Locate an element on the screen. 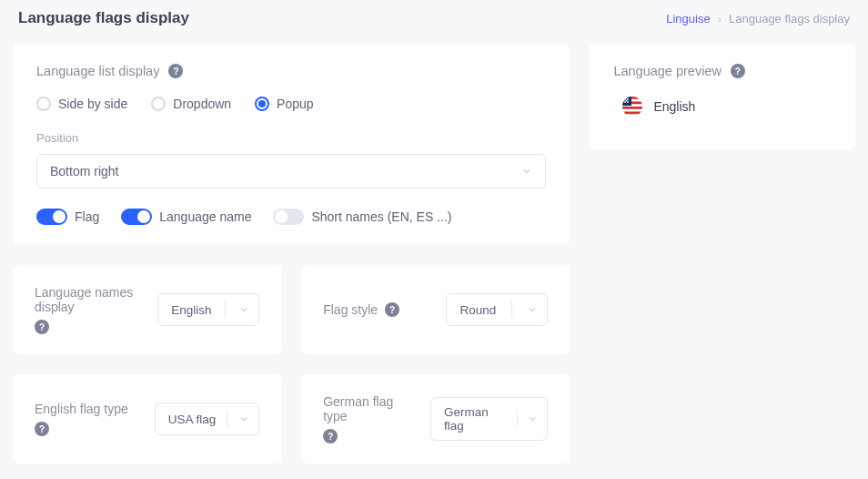 The image size is (868, 479). page-header: Language flags display Linguise › Langua… is located at coordinates (434, 18).